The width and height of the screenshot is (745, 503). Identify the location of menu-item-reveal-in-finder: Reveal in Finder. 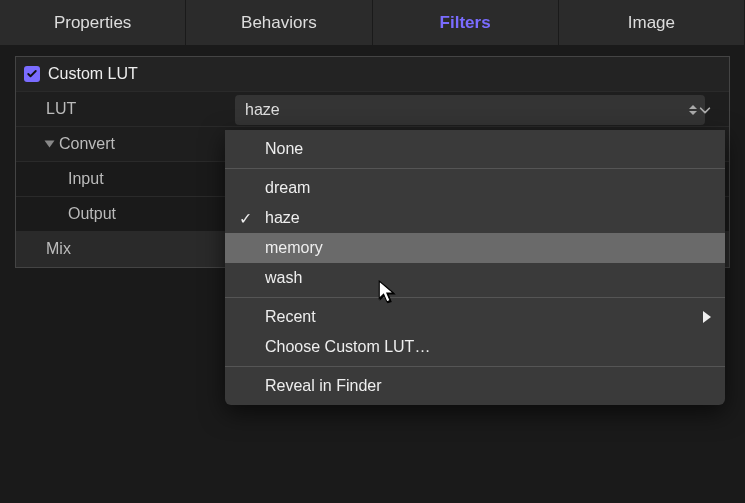
(475, 386).